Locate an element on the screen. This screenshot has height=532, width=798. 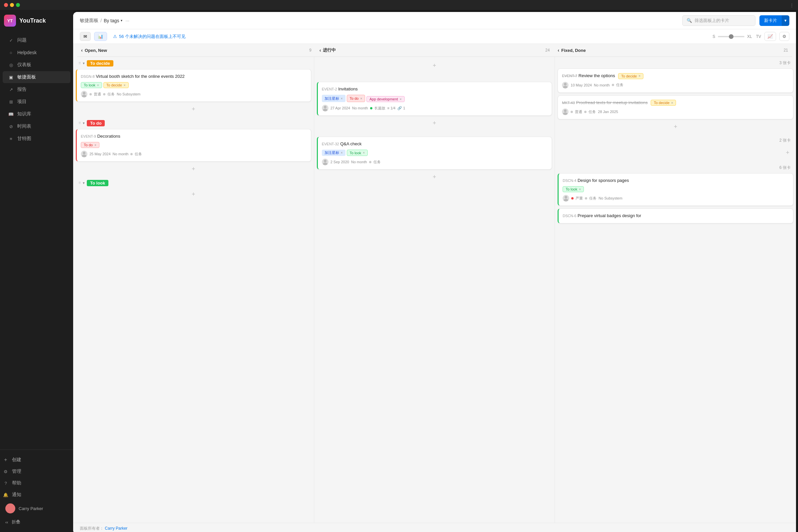
user-profile: Carry Parker is located at coordinates (37, 508).